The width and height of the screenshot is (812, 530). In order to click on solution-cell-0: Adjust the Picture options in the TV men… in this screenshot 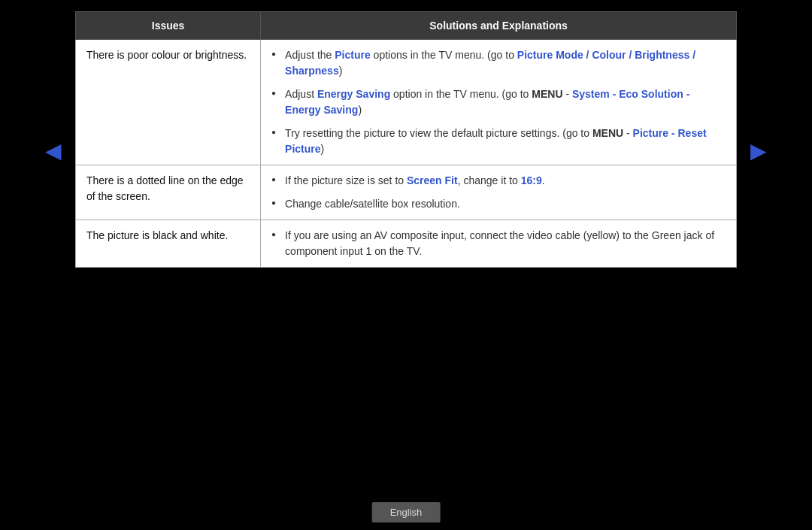, I will do `click(499, 102)`.